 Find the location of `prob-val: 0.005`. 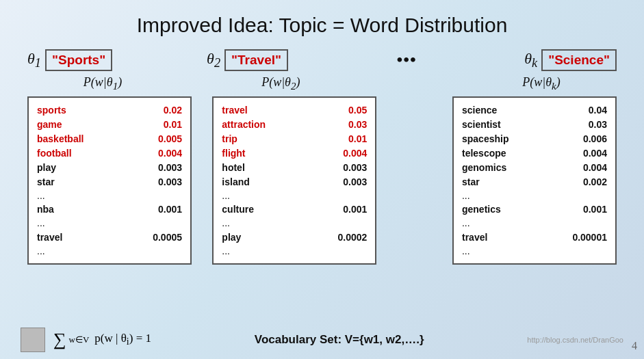

prob-val: 0.005 is located at coordinates (170, 139).